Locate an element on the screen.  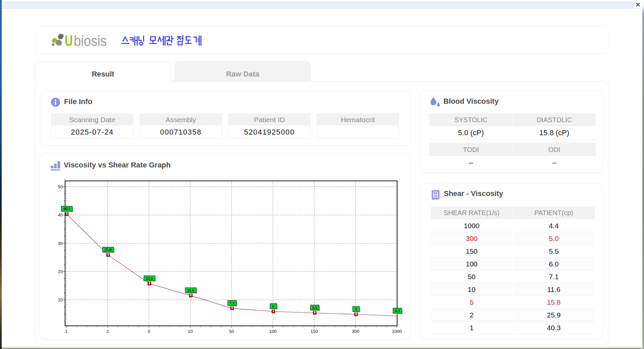
svg-text: 11.6 is located at coordinates (191, 290).